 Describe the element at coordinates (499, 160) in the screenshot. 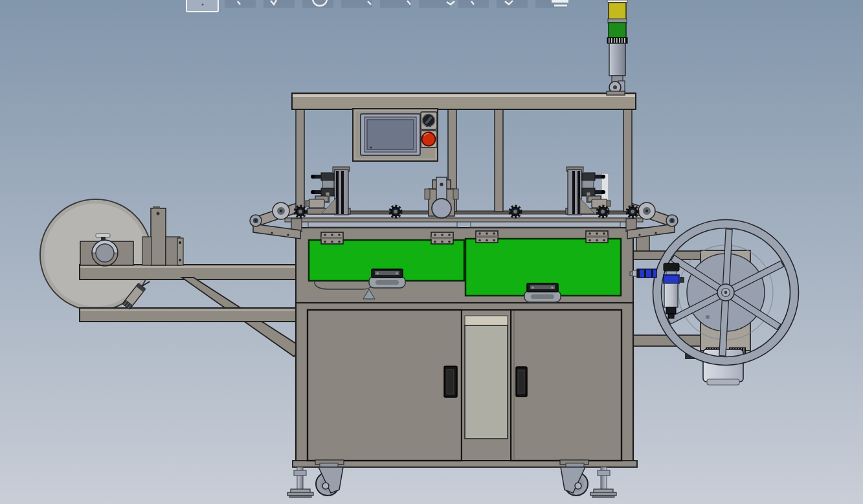

I see `gantry-post-mid-right` at that location.